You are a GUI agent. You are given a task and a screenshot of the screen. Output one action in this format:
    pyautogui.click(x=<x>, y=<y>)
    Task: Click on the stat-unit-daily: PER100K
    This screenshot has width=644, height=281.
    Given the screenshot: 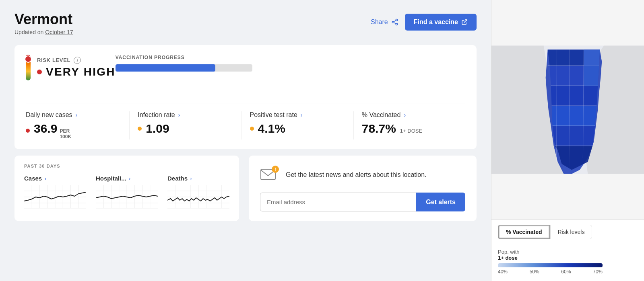 What is the action you would take?
    pyautogui.click(x=65, y=134)
    